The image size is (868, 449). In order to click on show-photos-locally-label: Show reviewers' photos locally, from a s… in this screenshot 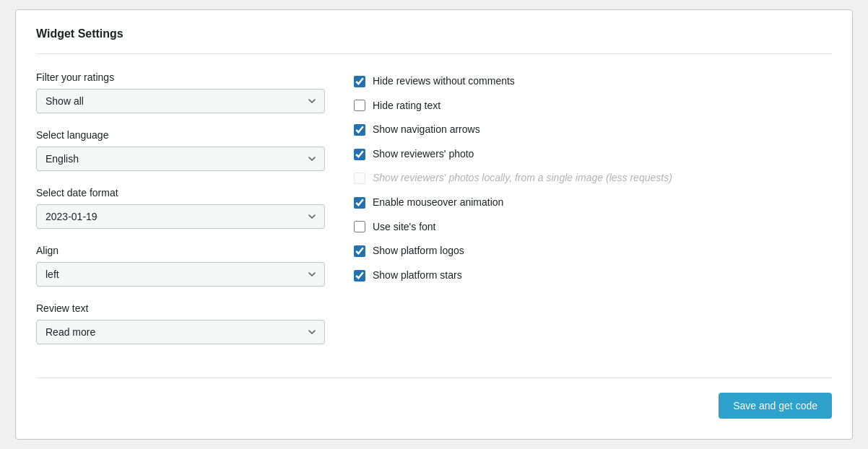, I will do `click(523, 178)`.